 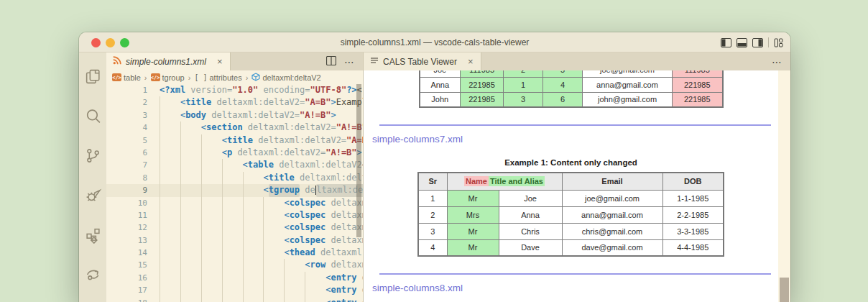 What do you see at coordinates (571, 89) in the screenshot?
I see `diff-table-scrolled: Joe11198525joe@gmail.com111985Anna221985…` at bounding box center [571, 89].